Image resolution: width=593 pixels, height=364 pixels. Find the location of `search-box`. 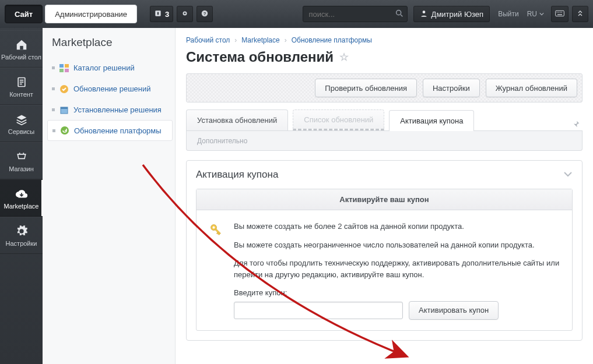

search-box is located at coordinates (355, 14).